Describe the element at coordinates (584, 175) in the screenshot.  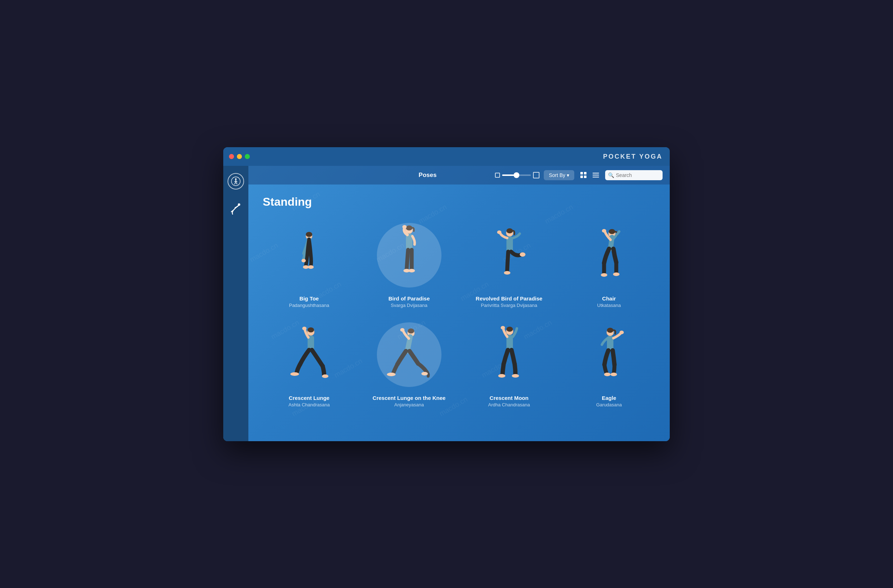
I see `grid-view-button` at that location.